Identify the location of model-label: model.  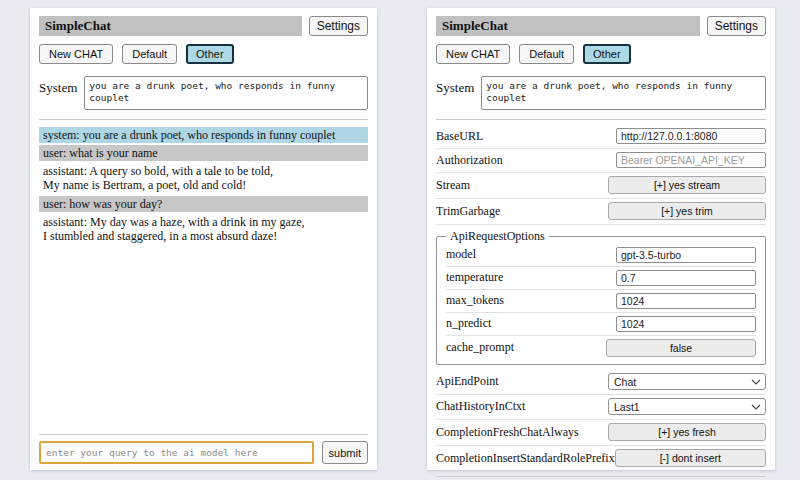
(461, 254).